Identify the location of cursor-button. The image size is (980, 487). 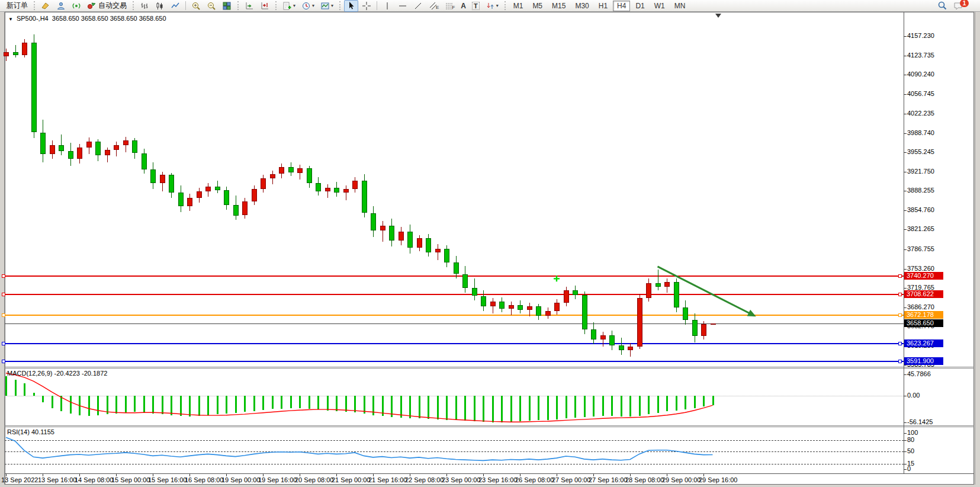
(351, 6).